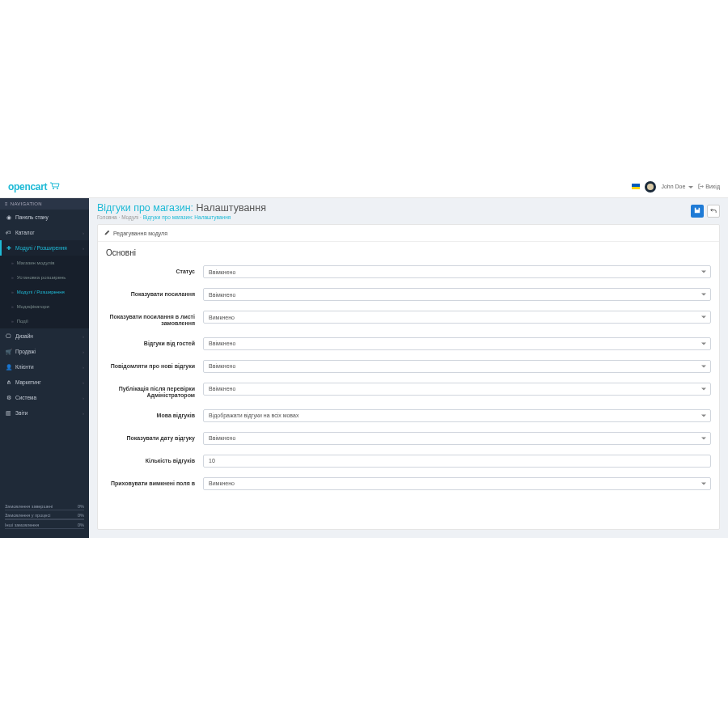  I want to click on page-title-prefix: Відгуки про магазин:, so click(146, 208).